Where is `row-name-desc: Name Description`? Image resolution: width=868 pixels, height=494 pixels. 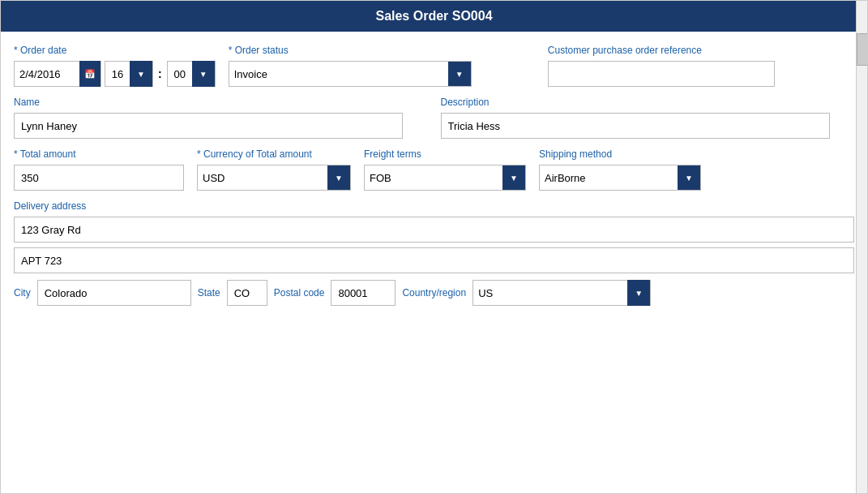 row-name-desc: Name Description is located at coordinates (434, 118).